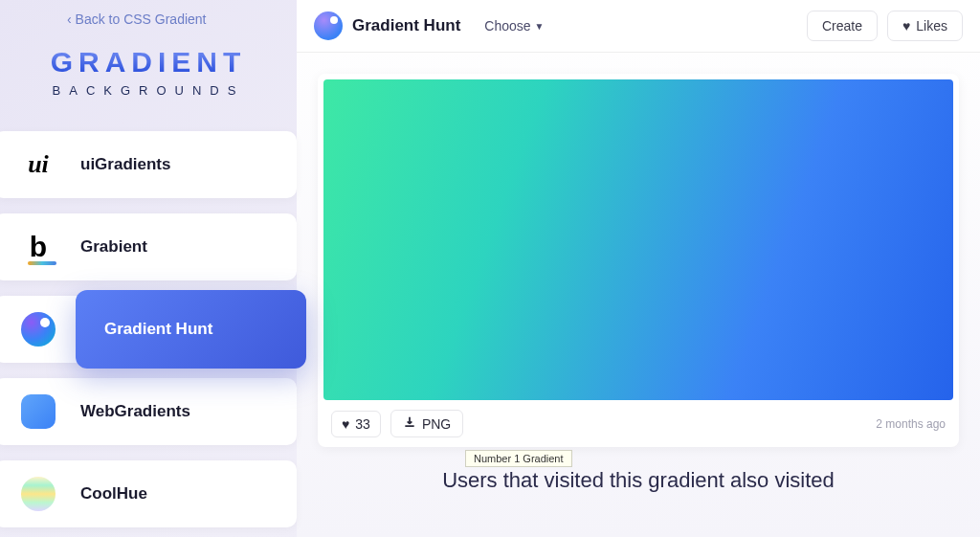 The height and width of the screenshot is (537, 980). I want to click on active-pill: Gradient Hunt, so click(191, 329).